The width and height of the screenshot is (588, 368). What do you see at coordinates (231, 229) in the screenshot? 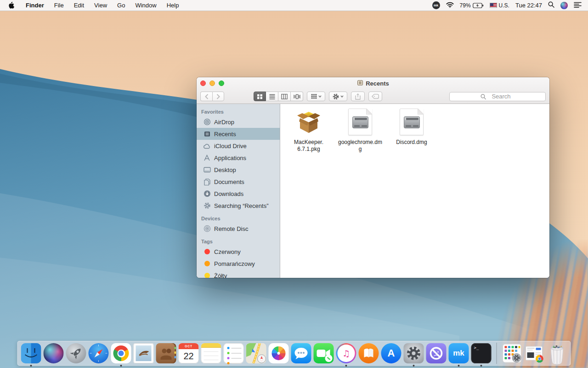
I see `sidebar-item-label: Remote Disc` at bounding box center [231, 229].